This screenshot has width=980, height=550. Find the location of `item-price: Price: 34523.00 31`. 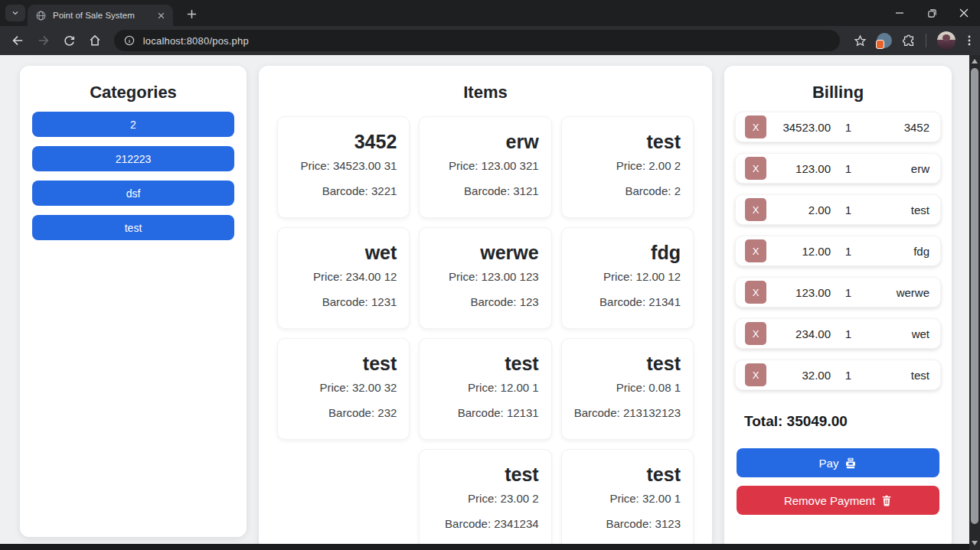

item-price: Price: 34523.00 31 is located at coordinates (343, 166).